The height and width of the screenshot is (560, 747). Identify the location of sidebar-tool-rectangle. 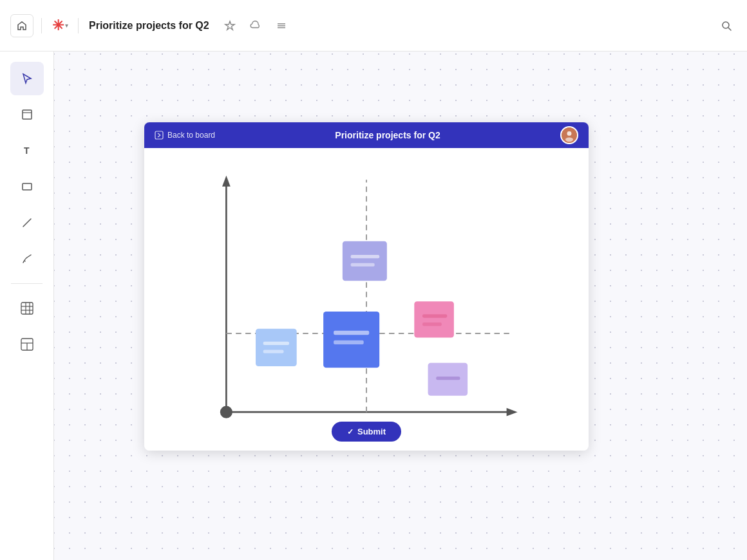
(27, 187).